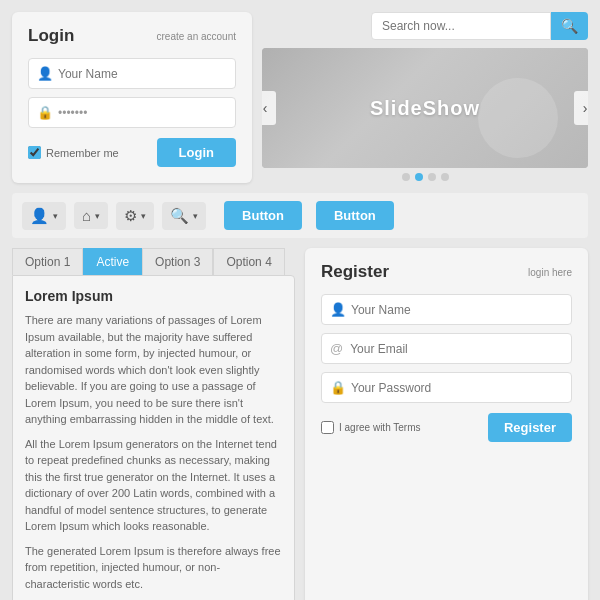 This screenshot has width=600, height=600. Describe the element at coordinates (425, 108) in the screenshot. I see `slideshow: ‹ SlideShow ›` at that location.